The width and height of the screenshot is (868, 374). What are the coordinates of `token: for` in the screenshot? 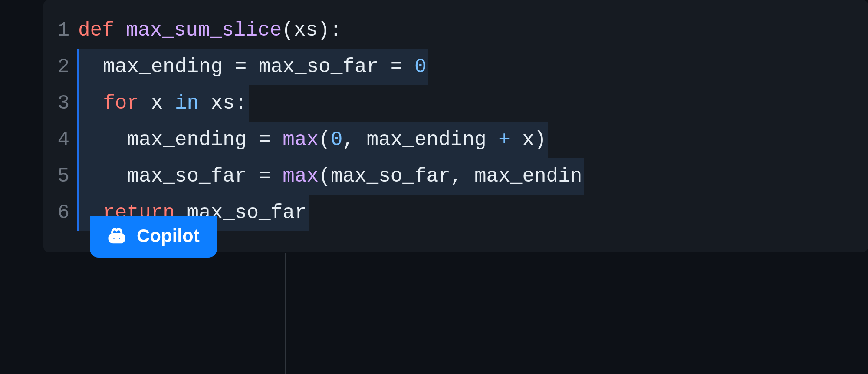 It's located at (121, 103).